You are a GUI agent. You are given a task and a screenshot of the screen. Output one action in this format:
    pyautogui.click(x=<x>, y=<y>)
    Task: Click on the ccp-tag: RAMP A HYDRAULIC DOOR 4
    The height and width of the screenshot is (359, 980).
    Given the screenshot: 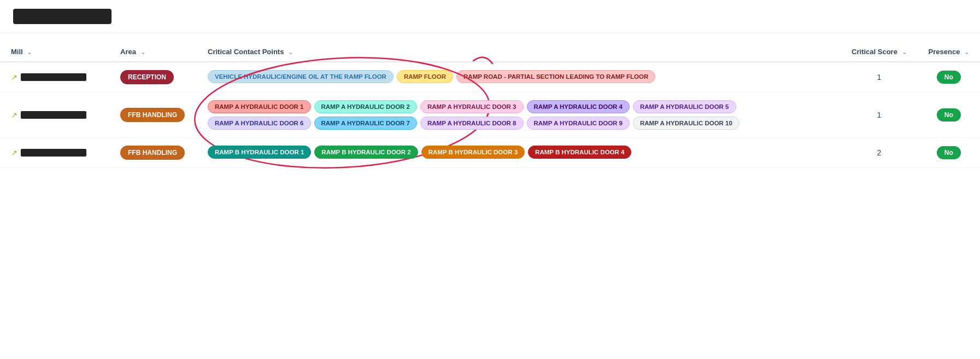 What is the action you would take?
    pyautogui.click(x=578, y=107)
    